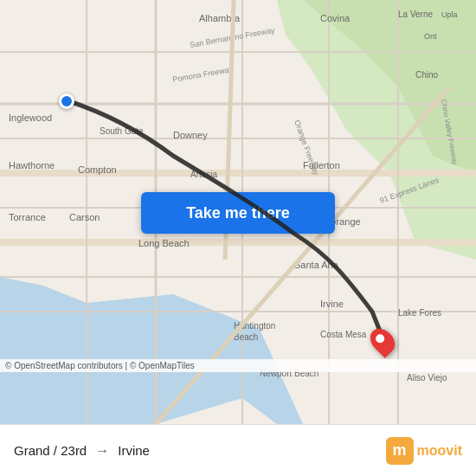 This screenshot has height=476, width=476. What do you see at coordinates (50, 450) in the screenshot?
I see `from-label: Grand / 23rd` at bounding box center [50, 450].